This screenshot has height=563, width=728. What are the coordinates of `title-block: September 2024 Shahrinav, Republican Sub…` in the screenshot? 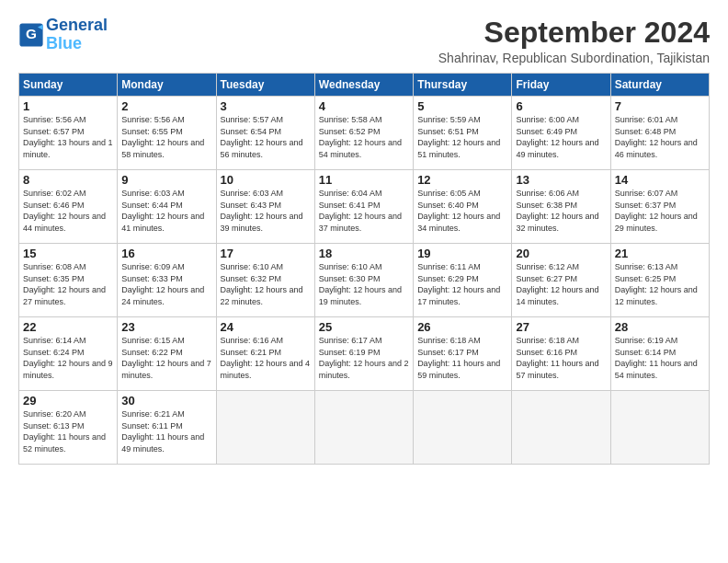 It's located at (574, 40).